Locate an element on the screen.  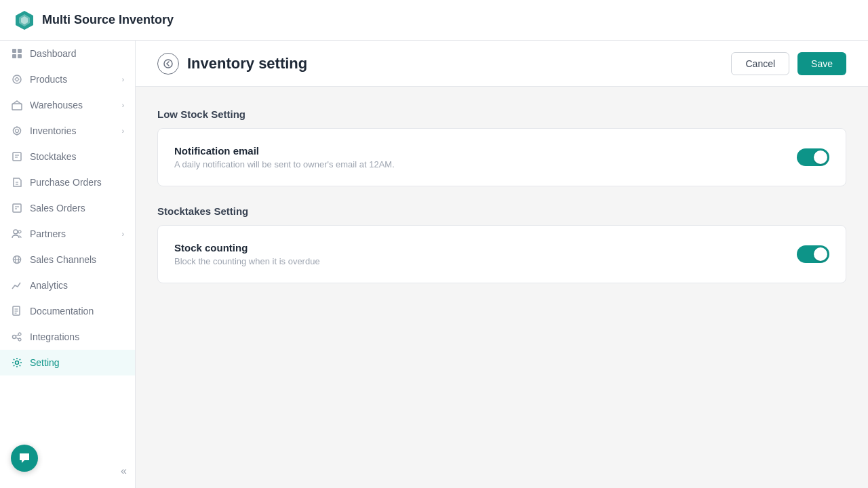
partners-icon is located at coordinates (17, 234).